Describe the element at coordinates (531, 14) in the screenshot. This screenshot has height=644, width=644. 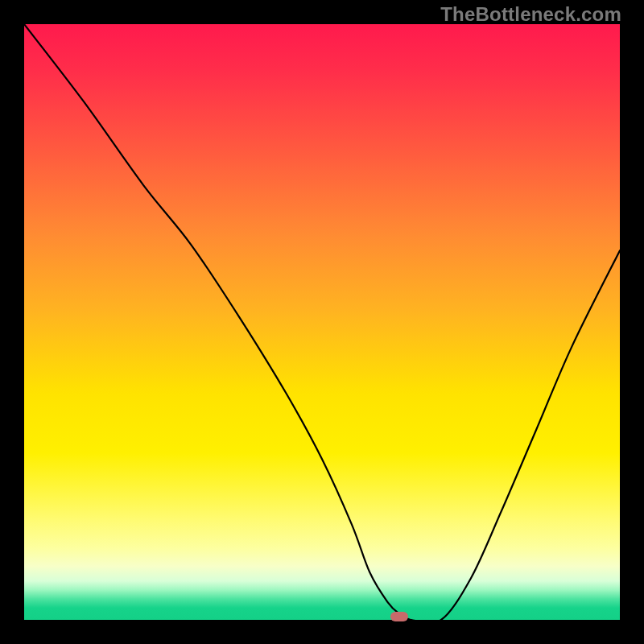
I see `watermark-text: TheBottleneck.com` at that location.